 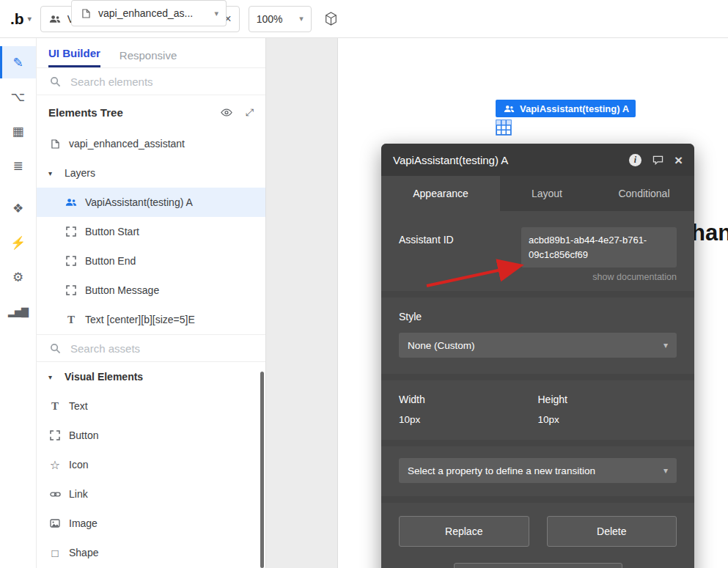 I want to click on nav-workflow: ⌥, so click(x=18, y=97).